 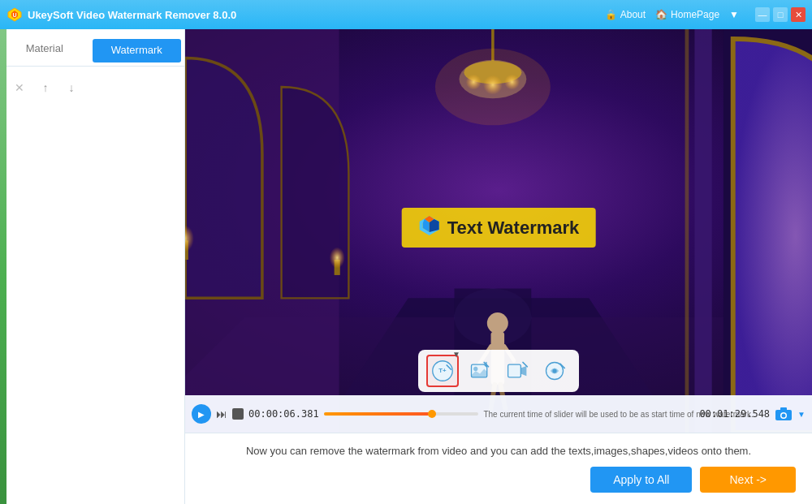 I want to click on title-bar: U UkeySoft Video Watermark Remover 8.0.0…, so click(x=406, y=15).